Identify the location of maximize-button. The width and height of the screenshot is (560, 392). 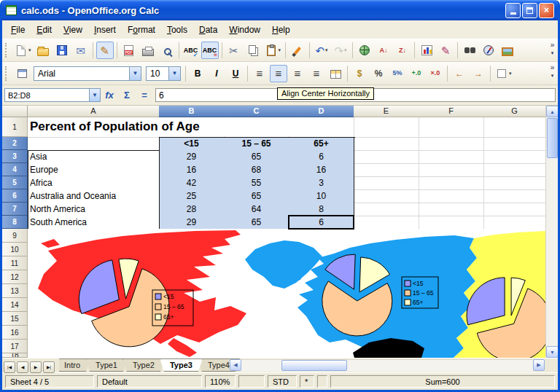
(529, 10).